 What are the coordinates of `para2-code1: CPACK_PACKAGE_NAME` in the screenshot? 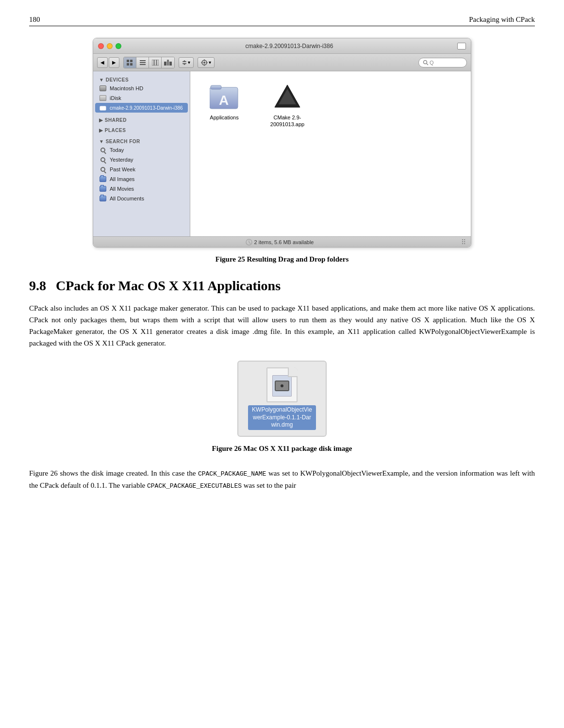 It's located at (232, 474).